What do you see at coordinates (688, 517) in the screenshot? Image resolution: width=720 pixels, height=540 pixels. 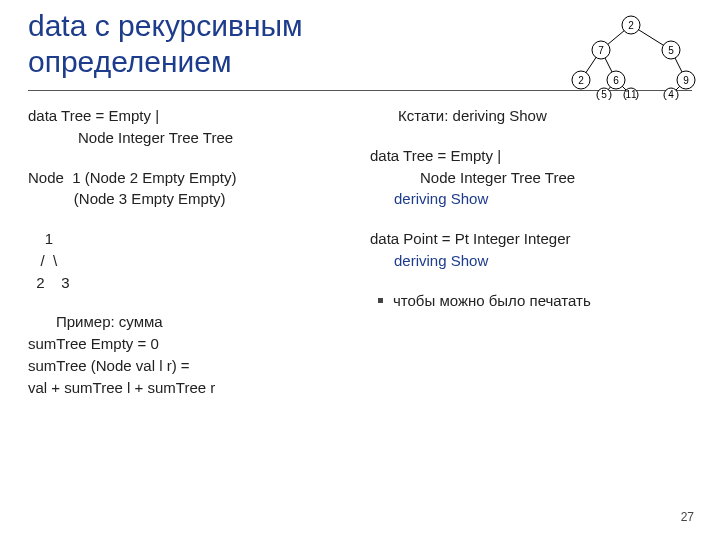 I see `page-number: 27` at bounding box center [688, 517].